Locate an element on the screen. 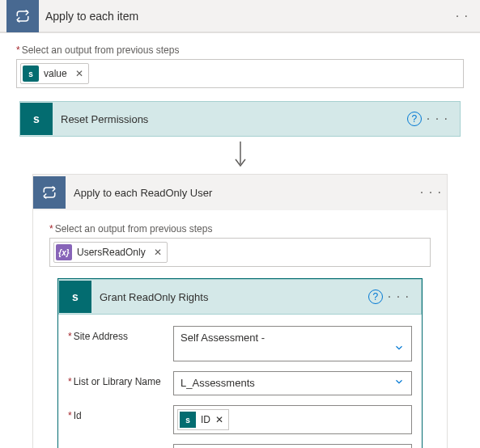 The height and width of the screenshot is (448, 480). token-id: s ID ✕ is located at coordinates (203, 420).